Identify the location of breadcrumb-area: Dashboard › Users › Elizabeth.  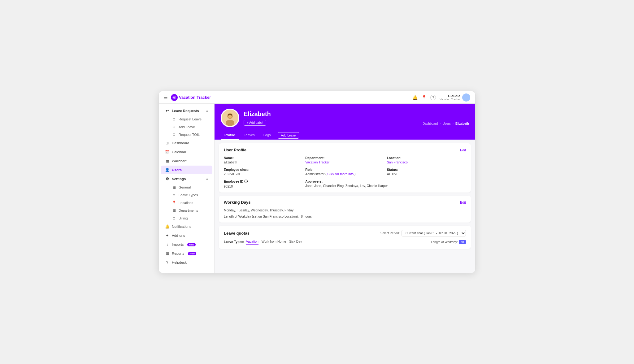
(446, 124).